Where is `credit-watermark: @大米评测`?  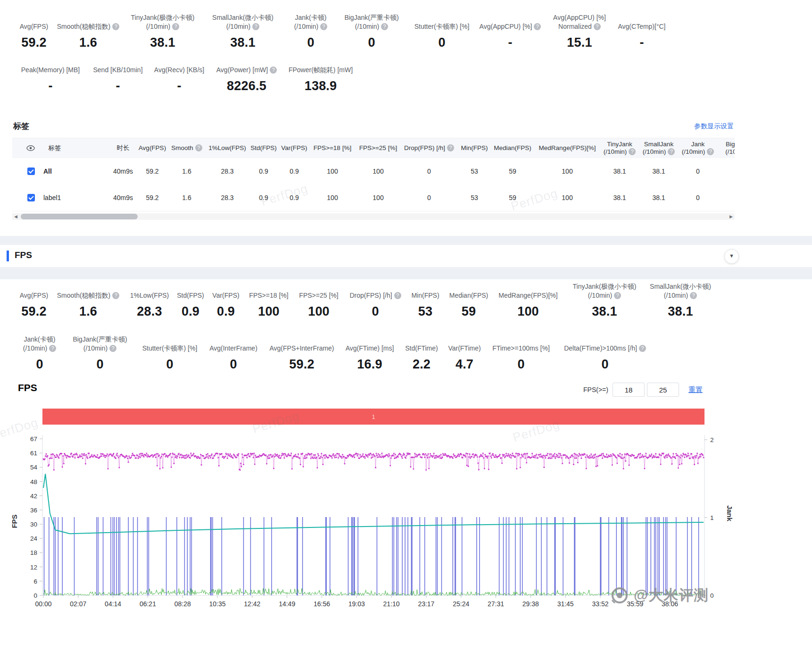
credit-watermark: @大米评测 is located at coordinates (659, 595).